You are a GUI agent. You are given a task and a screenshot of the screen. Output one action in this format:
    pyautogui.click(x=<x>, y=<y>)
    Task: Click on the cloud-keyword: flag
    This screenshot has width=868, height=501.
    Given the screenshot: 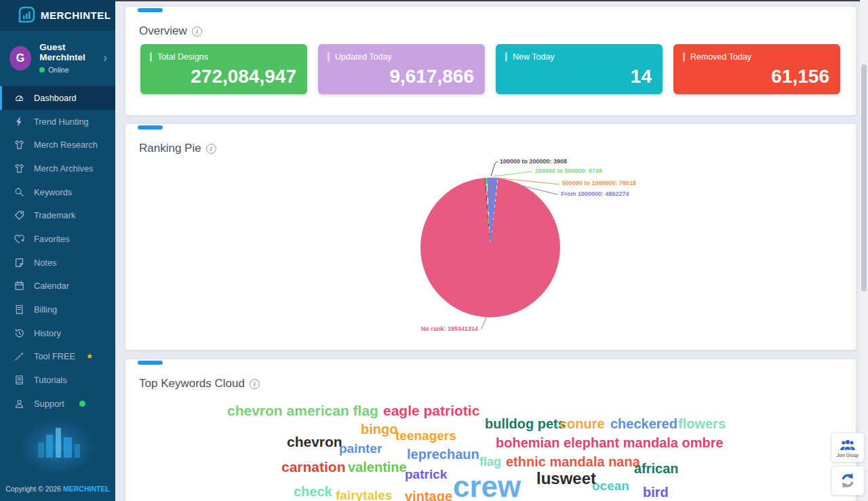 What is the action you would take?
    pyautogui.click(x=490, y=462)
    